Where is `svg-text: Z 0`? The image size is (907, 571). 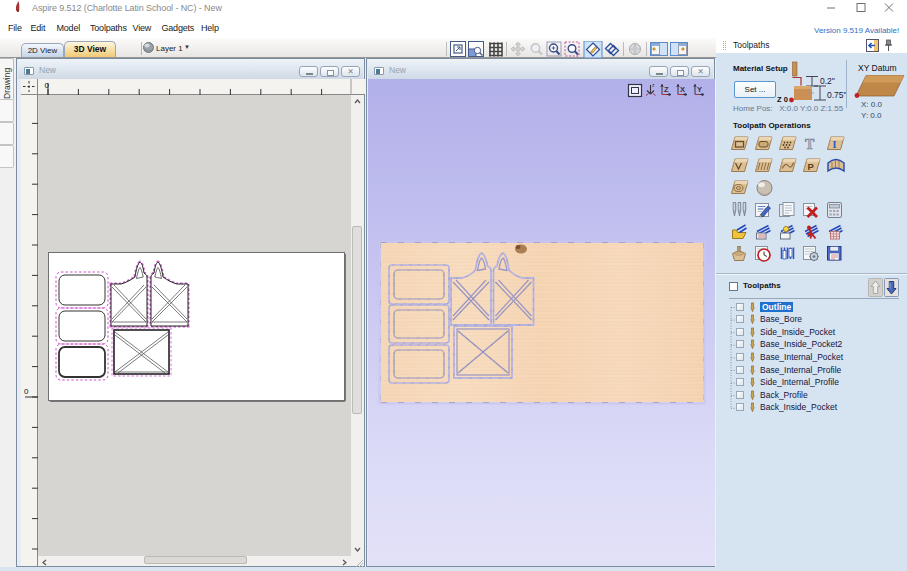 svg-text: Z 0 is located at coordinates (782, 100).